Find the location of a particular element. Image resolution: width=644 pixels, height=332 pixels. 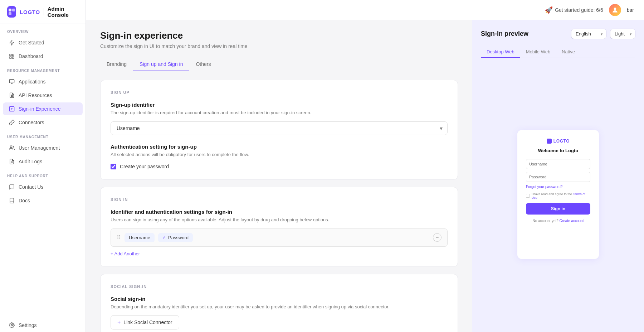

tab-others: Others is located at coordinates (203, 64).